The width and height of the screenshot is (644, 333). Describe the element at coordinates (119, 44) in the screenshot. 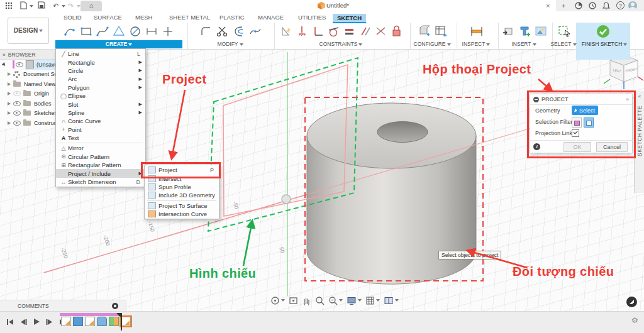

I see `create-group-label: CREATE` at that location.